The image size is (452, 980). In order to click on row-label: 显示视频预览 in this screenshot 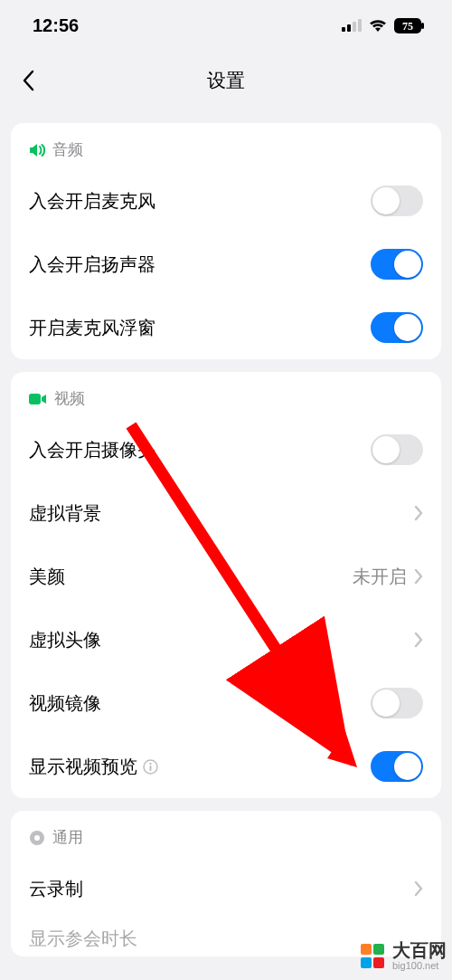, I will do `click(94, 767)`.